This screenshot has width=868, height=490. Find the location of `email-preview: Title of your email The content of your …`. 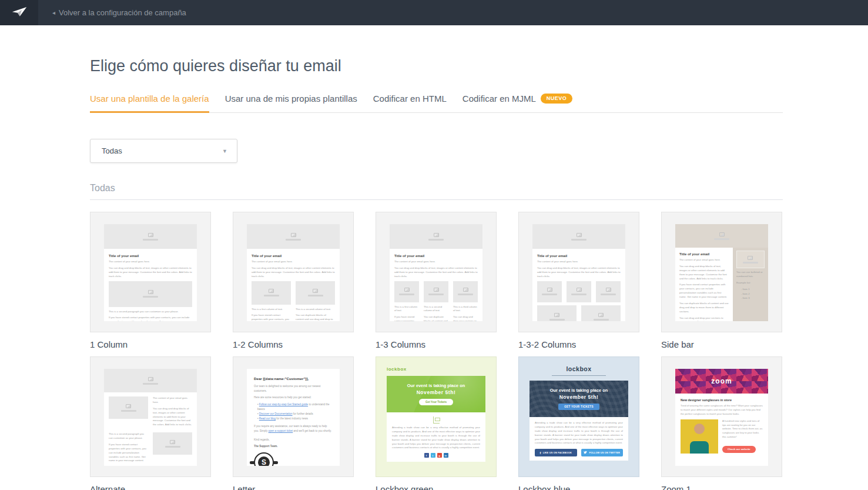

email-preview: Title of your email The content of your … is located at coordinates (150, 273).